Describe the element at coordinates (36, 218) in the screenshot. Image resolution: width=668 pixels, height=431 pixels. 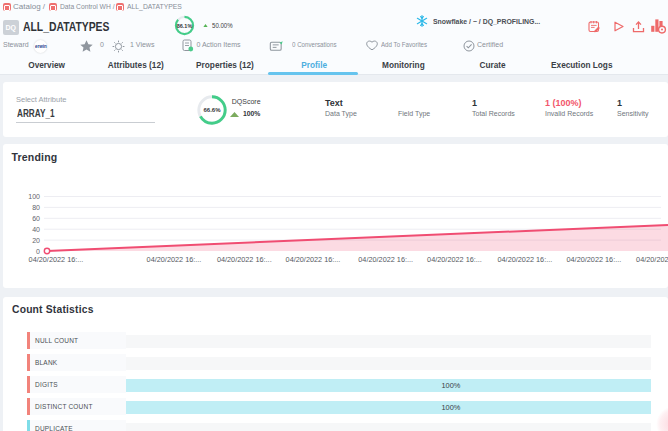
I see `svg-text: 60` at that location.